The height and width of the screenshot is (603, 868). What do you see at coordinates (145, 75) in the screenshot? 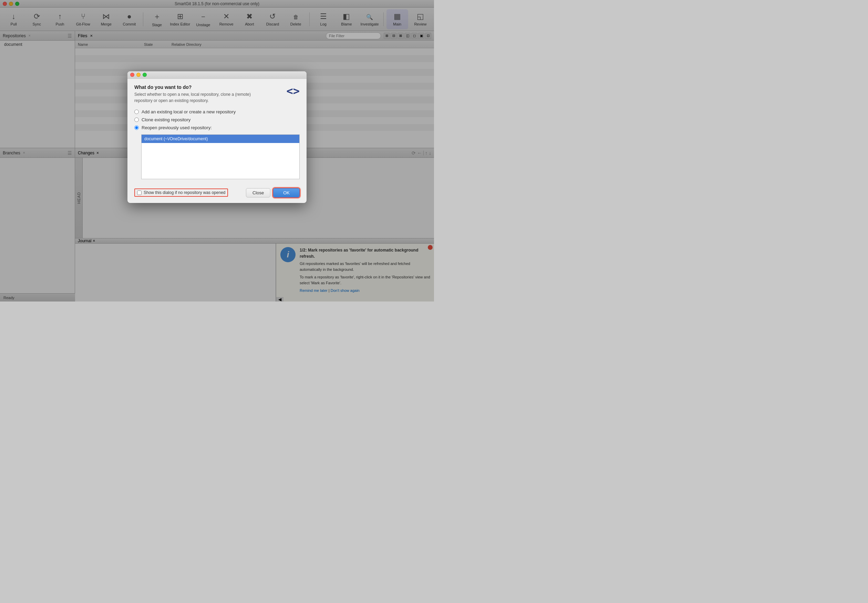
I see `dialog-max-button` at bounding box center [145, 75].